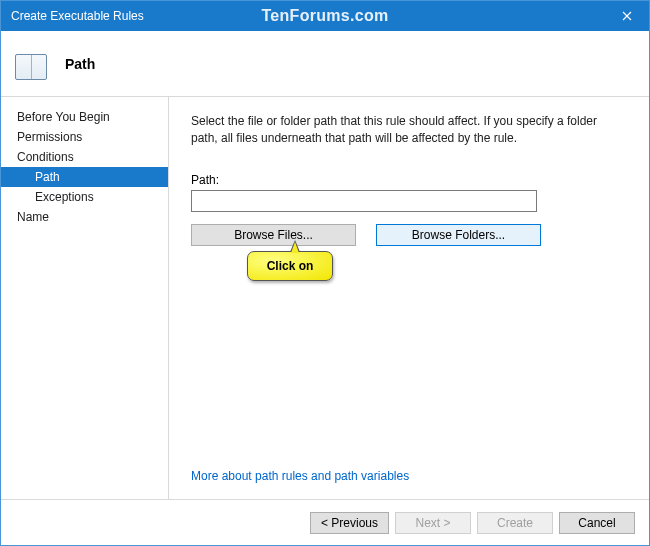 The image size is (650, 546). Describe the element at coordinates (84, 117) in the screenshot. I see `step-before-you-begin: Before You Begin` at that location.